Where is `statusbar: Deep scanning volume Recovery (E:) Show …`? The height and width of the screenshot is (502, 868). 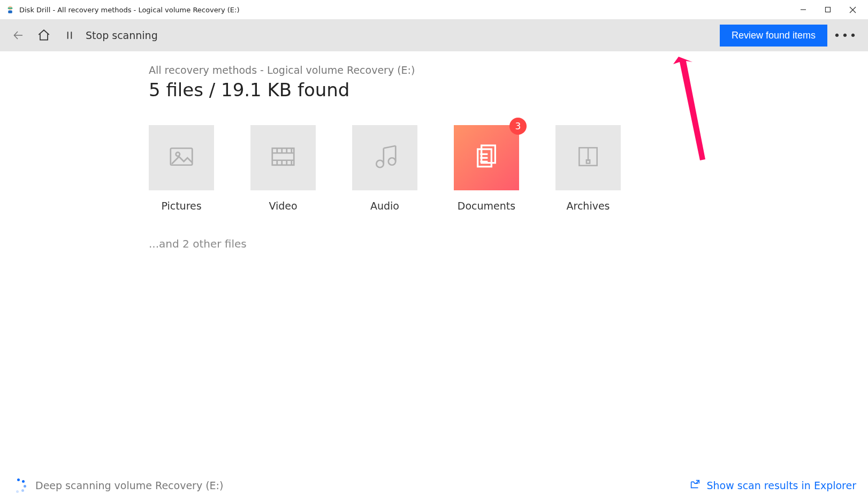
statusbar: Deep scanning volume Recovery (E:) Show … is located at coordinates (434, 485).